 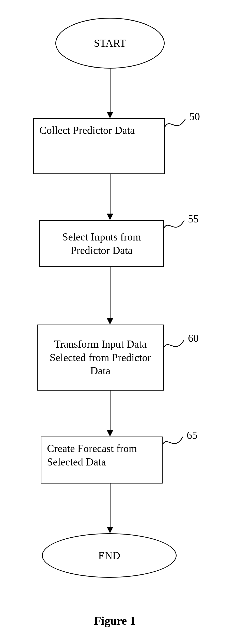 I want to click on step-65-text: Create Forecast from Selected Data, so click(x=102, y=455).